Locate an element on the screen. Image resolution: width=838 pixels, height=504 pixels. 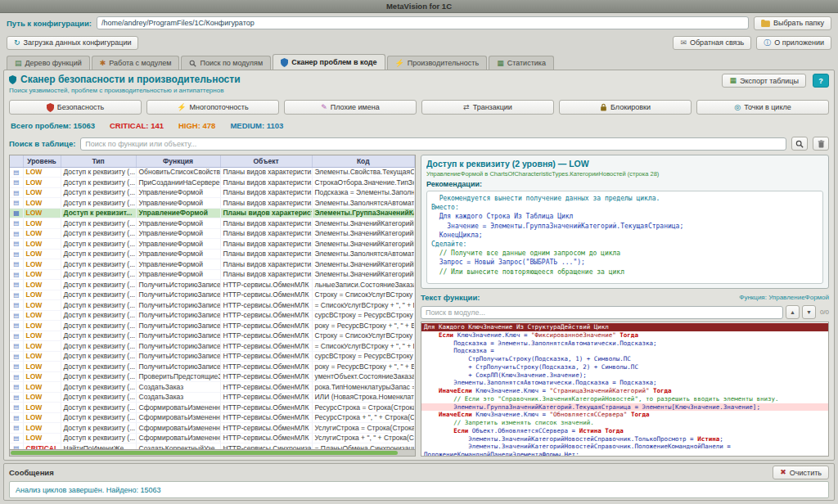
column-header: Объект is located at coordinates (266, 161).